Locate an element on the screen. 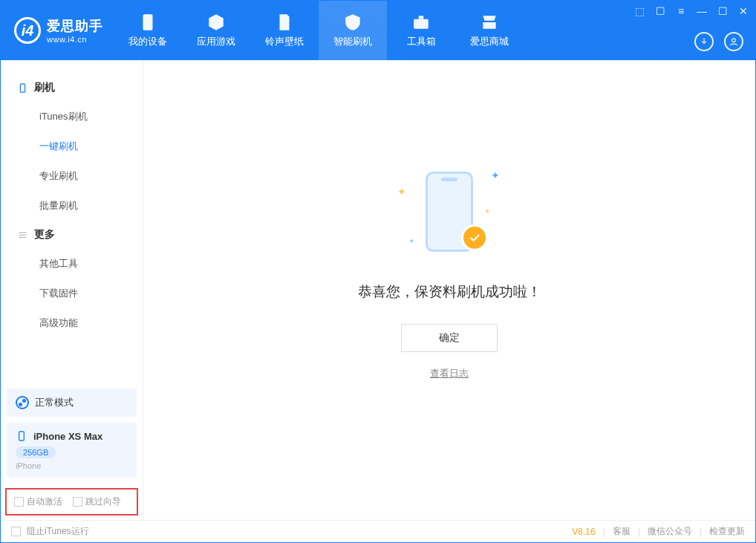 This screenshot has width=756, height=543. group-title: 刷机 is located at coordinates (45, 88).